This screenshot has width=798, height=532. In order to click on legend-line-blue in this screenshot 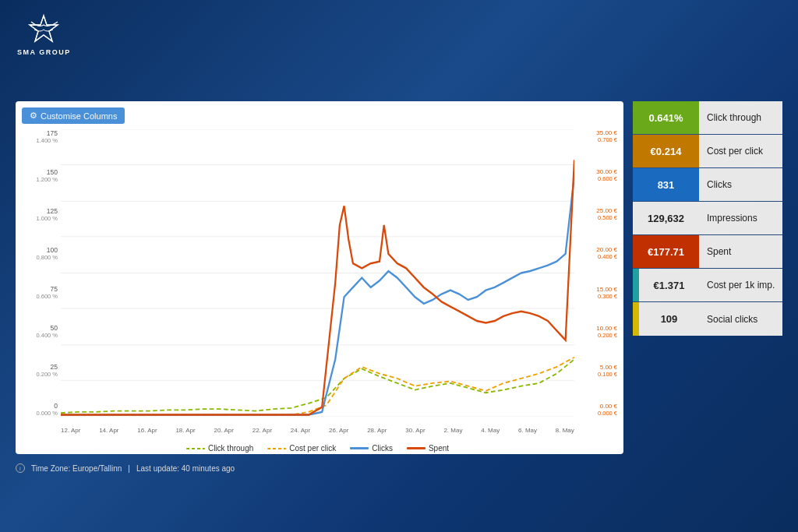, I will do `click(359, 449)`.